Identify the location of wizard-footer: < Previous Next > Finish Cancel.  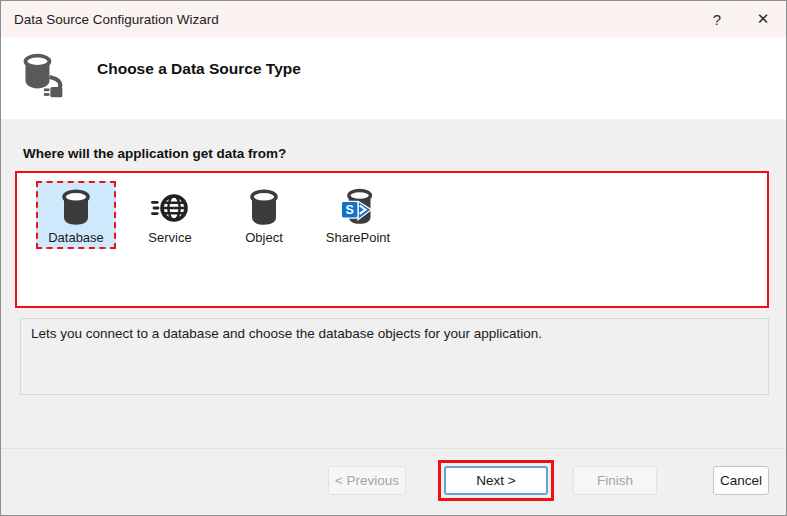
(394, 482).